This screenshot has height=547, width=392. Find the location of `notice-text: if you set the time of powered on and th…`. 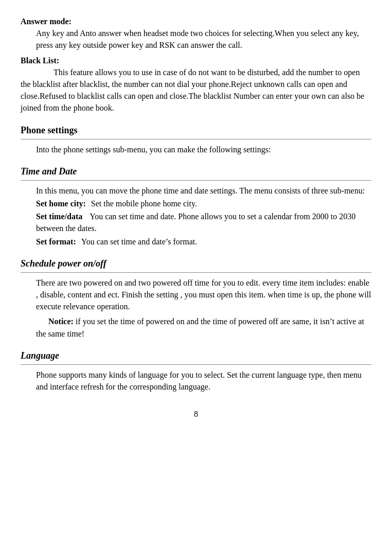

notice-text: if you set the time of powered on and th… is located at coordinates (200, 327).